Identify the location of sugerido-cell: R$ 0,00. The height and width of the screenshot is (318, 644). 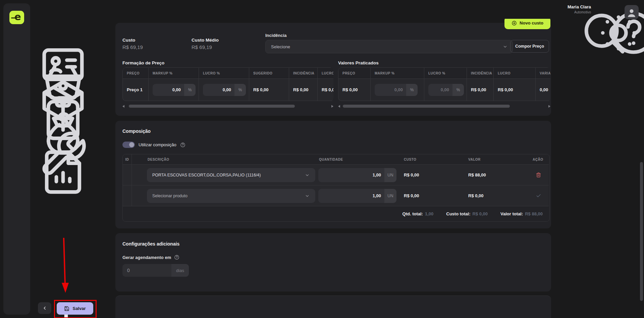
(269, 90).